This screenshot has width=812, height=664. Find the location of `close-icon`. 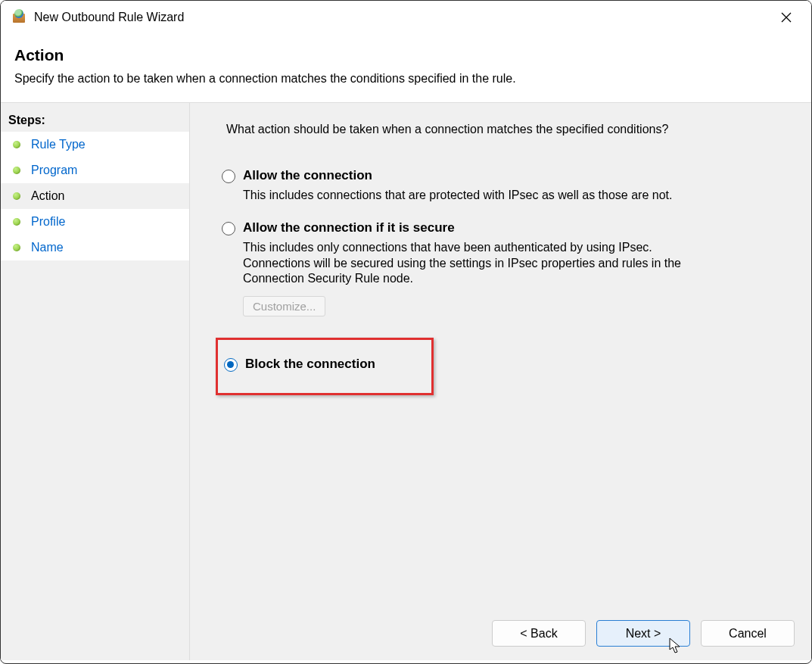

close-icon is located at coordinates (786, 17).